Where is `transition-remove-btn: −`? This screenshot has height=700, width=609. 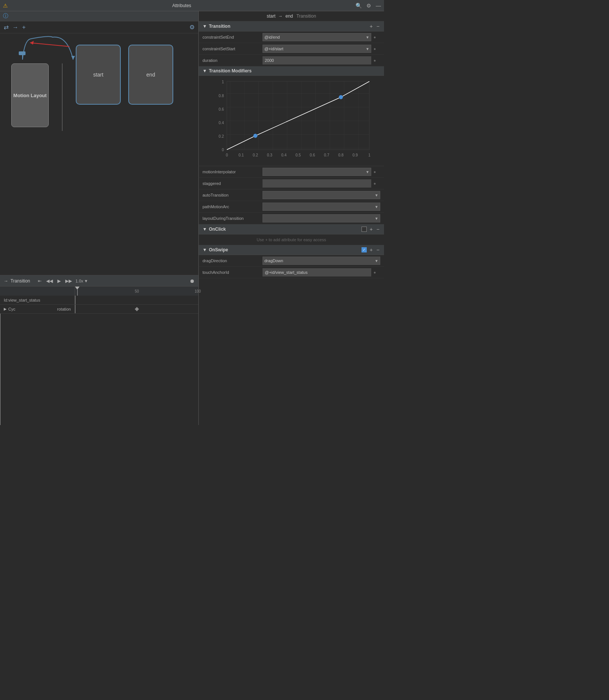 transition-remove-btn: − is located at coordinates (378, 26).